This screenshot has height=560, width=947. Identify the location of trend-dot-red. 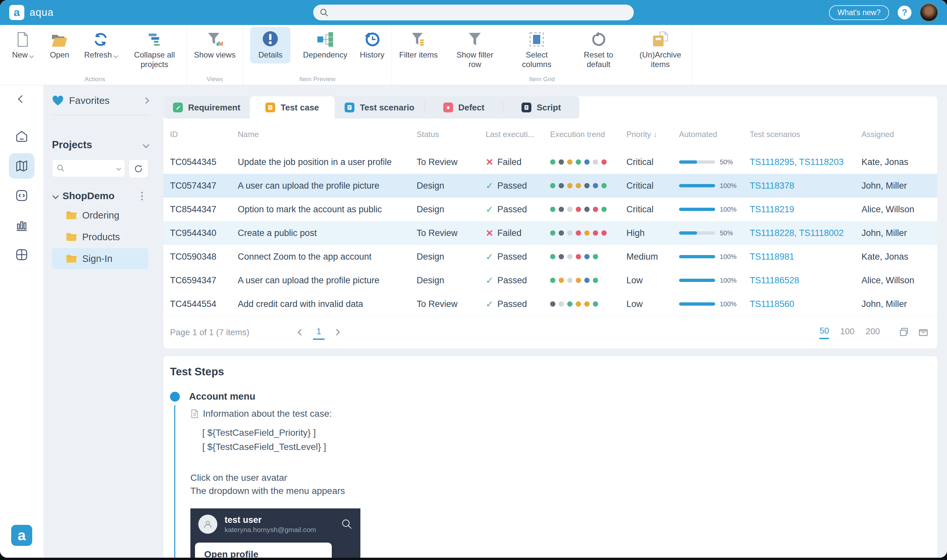
(596, 233).